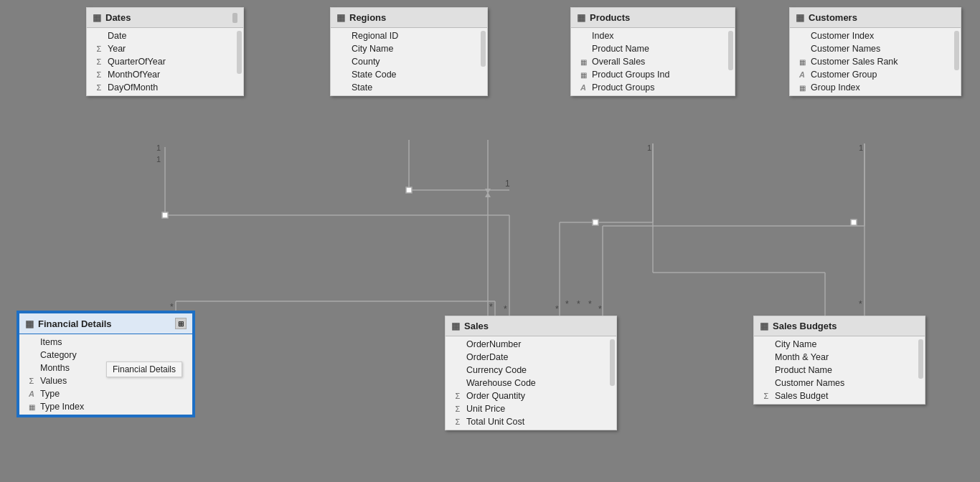 The image size is (980, 482). I want to click on field-months: Months, so click(106, 368).